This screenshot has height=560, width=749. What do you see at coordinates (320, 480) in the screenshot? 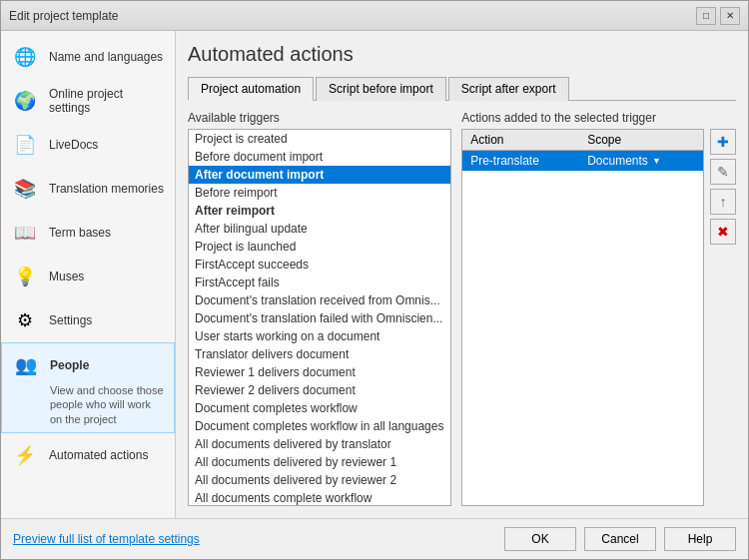
I see `trigger-item: All documents delivered by reviewer 2` at bounding box center [320, 480].